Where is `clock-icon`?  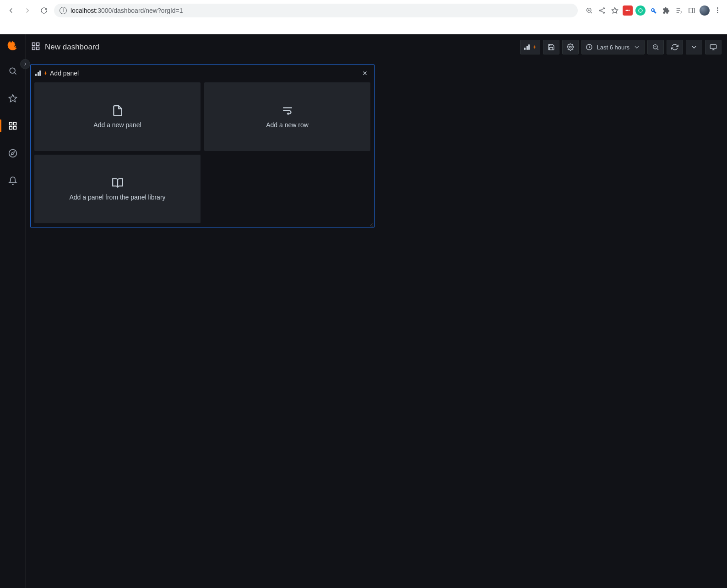 clock-icon is located at coordinates (589, 47).